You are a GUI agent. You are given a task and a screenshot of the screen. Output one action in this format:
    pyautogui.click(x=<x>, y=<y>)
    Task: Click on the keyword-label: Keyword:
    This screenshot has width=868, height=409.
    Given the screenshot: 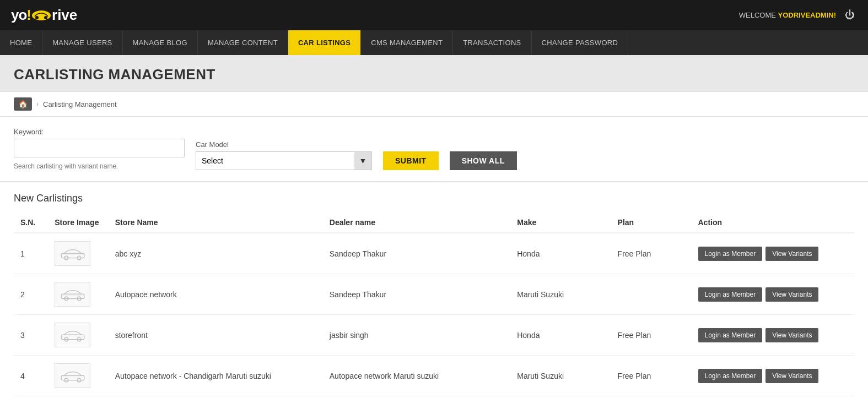 What is the action you would take?
    pyautogui.click(x=99, y=132)
    